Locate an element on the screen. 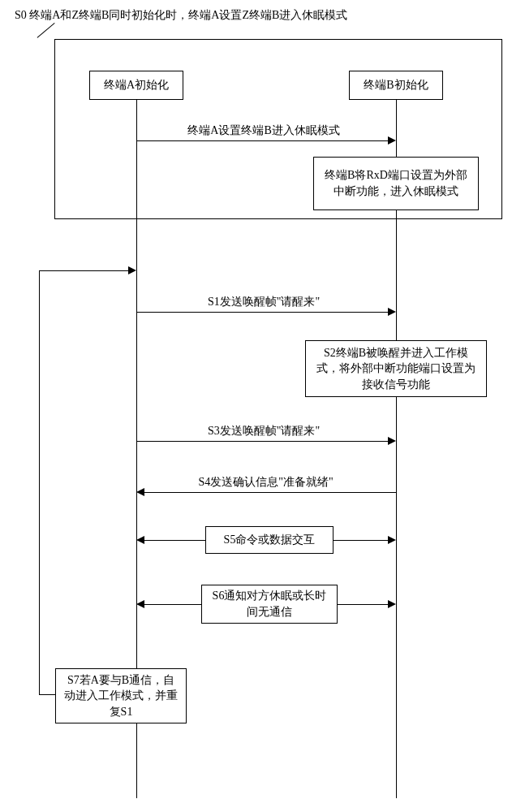  s2-box: S2终端B被唤醒并进入工作模式，将外部中断功能端口设置为接收信号功能 is located at coordinates (396, 369).